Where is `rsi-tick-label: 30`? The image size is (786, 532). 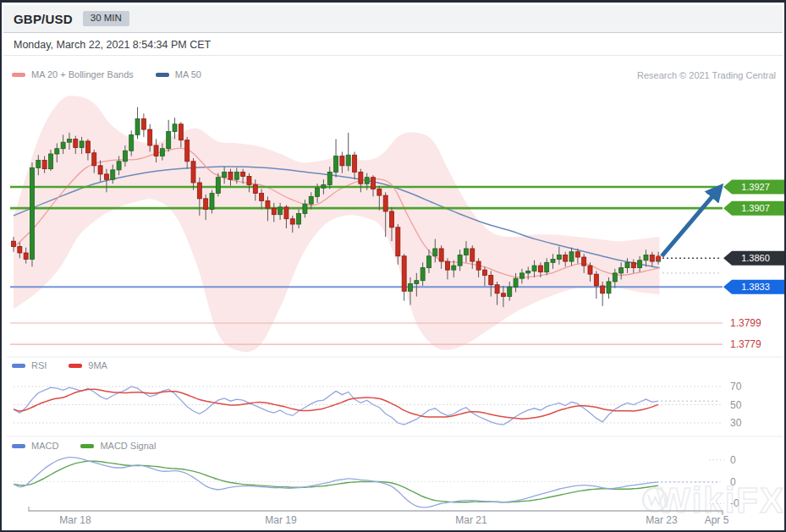 rsi-tick-label: 30 is located at coordinates (736, 423).